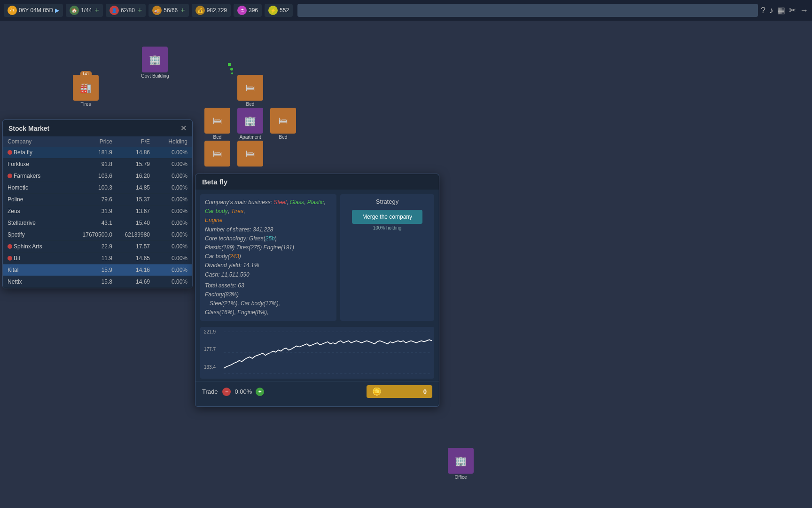 This screenshot has height=508, width=812. What do you see at coordinates (781, 10) in the screenshot?
I see `grid-btn: ▦` at bounding box center [781, 10].